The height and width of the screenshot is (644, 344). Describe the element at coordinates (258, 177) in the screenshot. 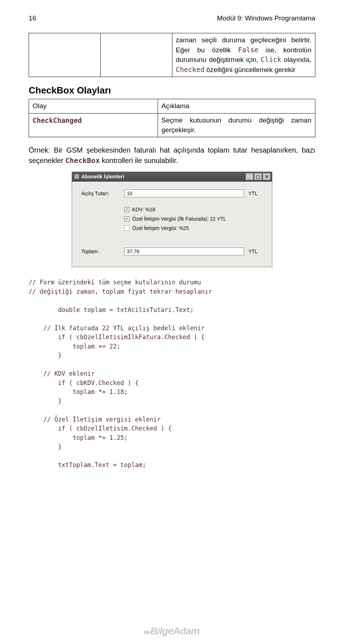

I see `maximize-button: ▢` at that location.